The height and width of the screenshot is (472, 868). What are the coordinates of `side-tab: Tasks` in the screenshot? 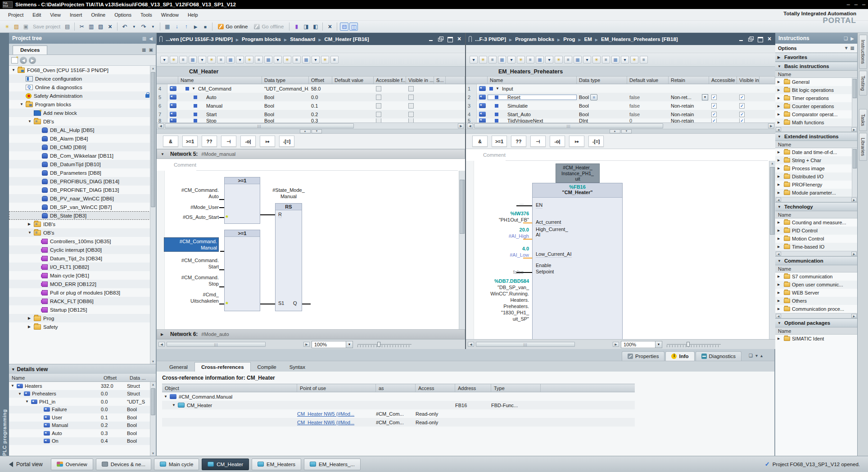 It's located at (863, 120).